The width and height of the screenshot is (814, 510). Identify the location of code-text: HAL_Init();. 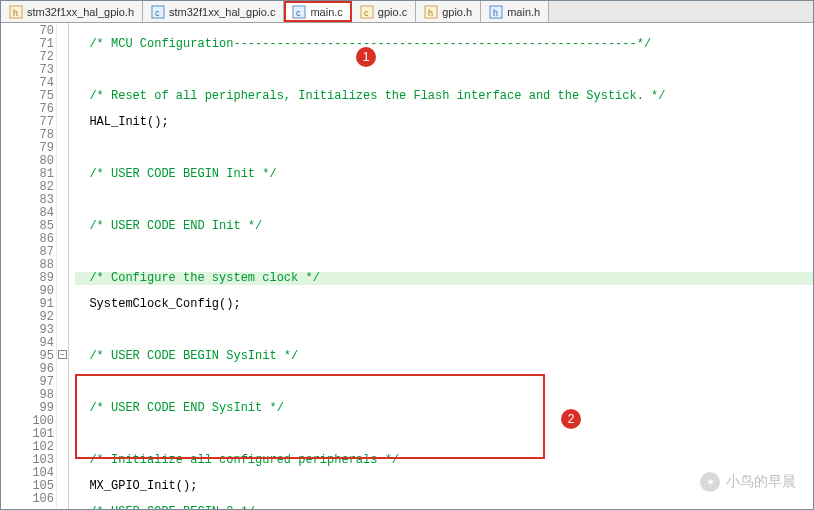
(128, 122).